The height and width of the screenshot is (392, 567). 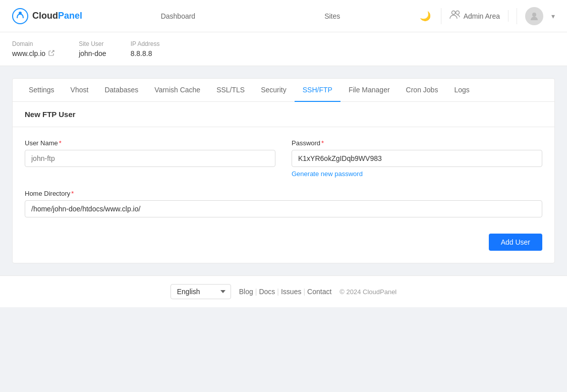 What do you see at coordinates (291, 292) in the screenshot?
I see `footer-link-issues: Issues` at bounding box center [291, 292].